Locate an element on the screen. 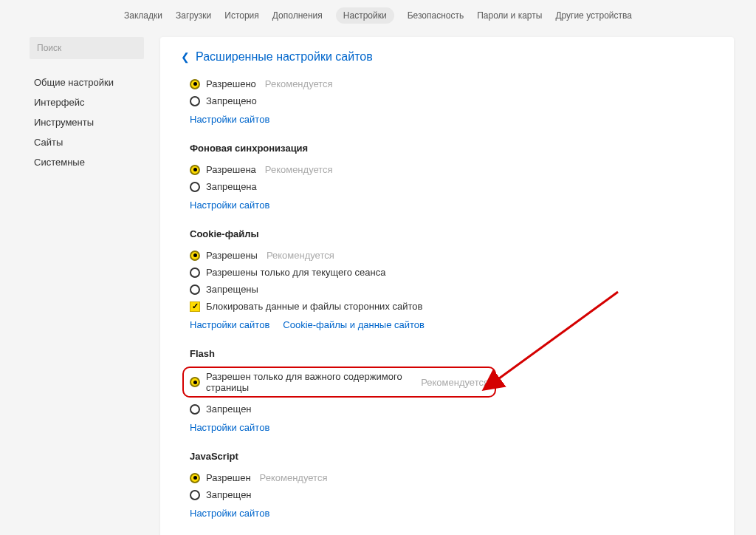 The image size is (756, 535). option-allowed: Разрешено Рекомендуется is located at coordinates (452, 84).